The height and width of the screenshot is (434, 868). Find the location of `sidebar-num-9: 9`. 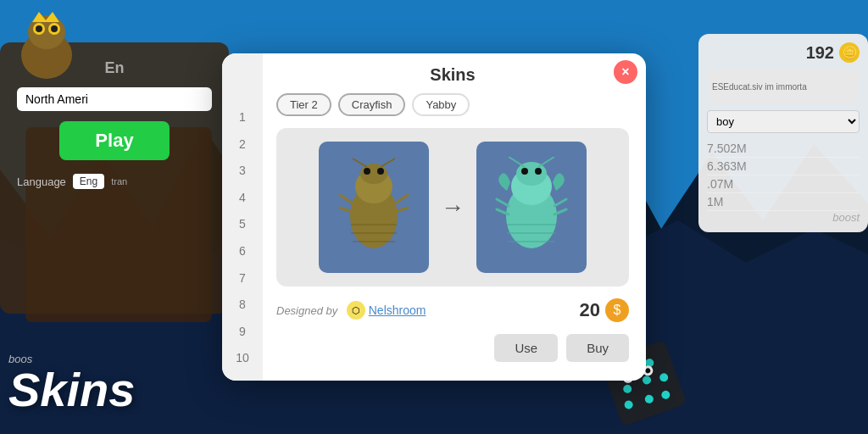

sidebar-num-9: 9 is located at coordinates (242, 332).